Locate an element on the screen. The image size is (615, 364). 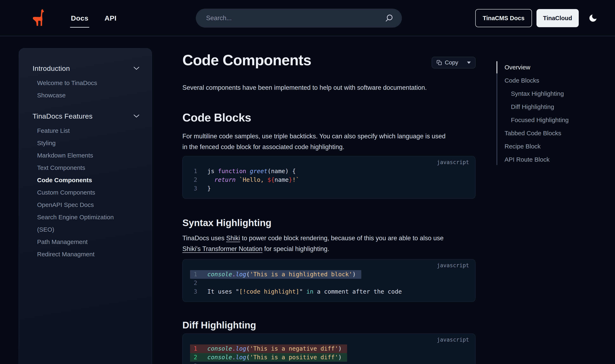
text: for special highlighting. is located at coordinates (296, 249).